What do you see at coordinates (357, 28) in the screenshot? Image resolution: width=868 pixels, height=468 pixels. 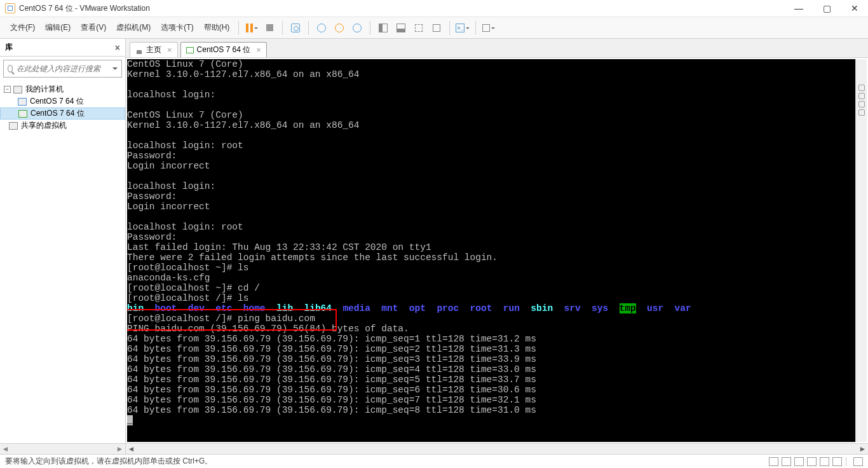 I see `snapshot-manage-button` at bounding box center [357, 28].